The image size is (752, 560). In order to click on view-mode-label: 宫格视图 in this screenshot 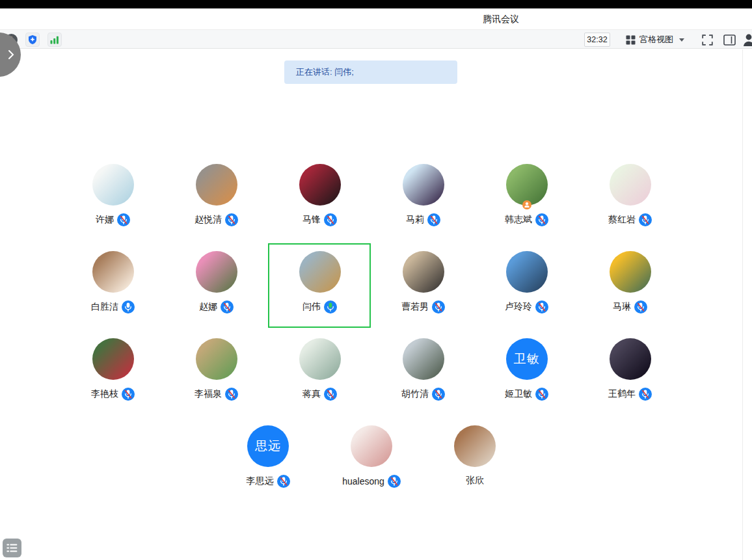, I will do `click(656, 40)`.